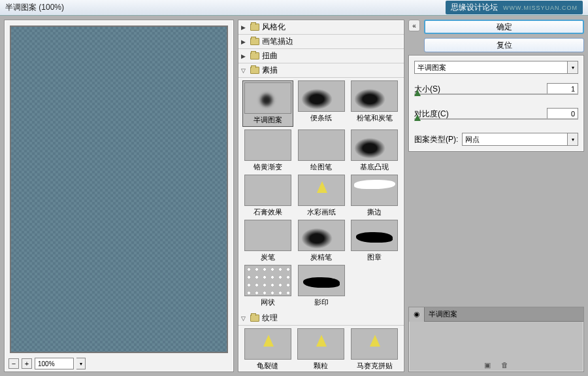  Describe the element at coordinates (27, 364) in the screenshot. I see `zoom-in-button: +` at that location.